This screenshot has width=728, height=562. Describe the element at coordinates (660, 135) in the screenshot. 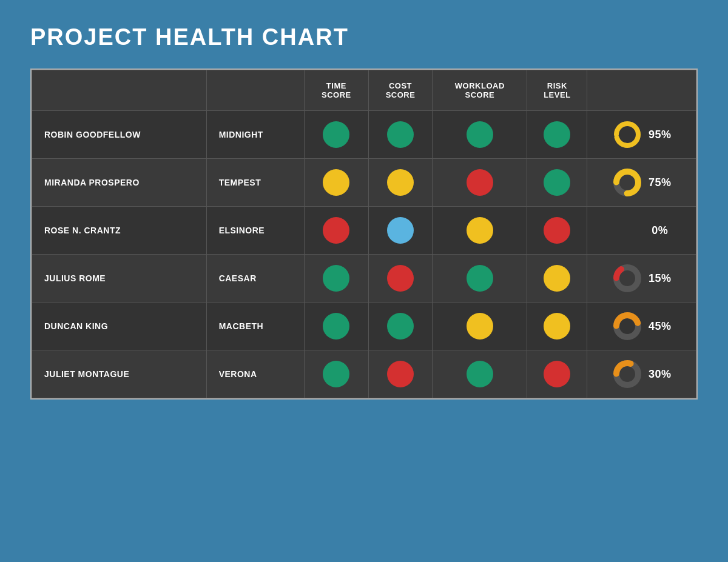

I see `percent-value: 95%` at that location.